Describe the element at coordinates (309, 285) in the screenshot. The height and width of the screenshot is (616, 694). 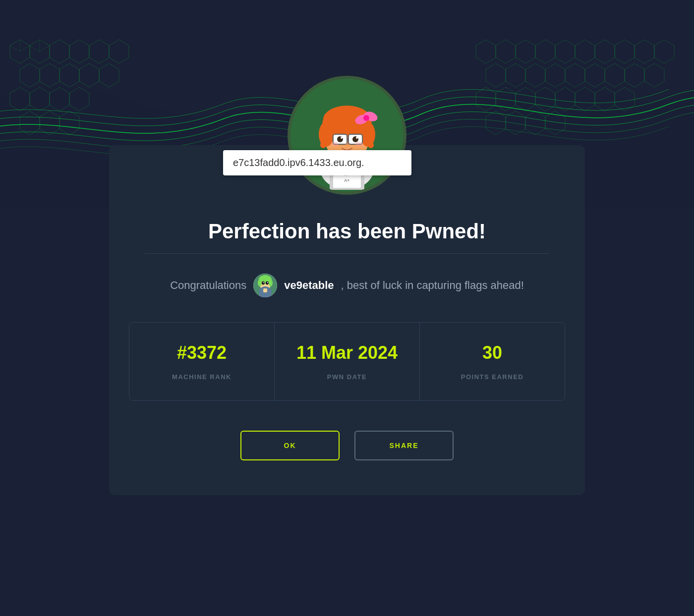
I see `username-text: ve9etable` at that location.